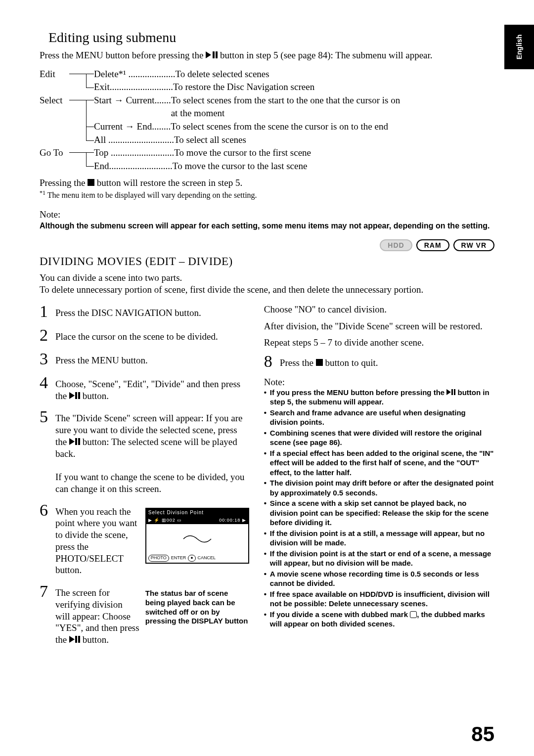 The height and width of the screenshot is (756, 534). I want to click on note-item: Combining scenes that were divided will …, so click(382, 438).